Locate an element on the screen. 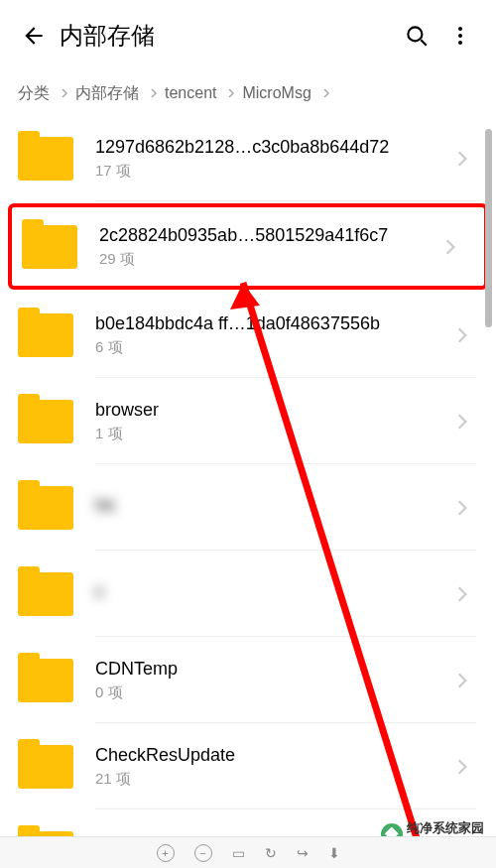  folder-name: c is located at coordinates (272, 591).